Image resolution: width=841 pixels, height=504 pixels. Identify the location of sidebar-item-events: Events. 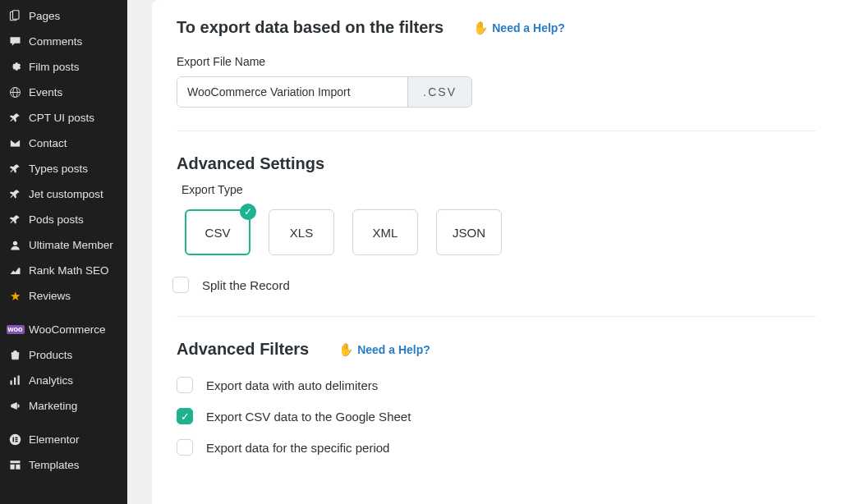
(64, 92).